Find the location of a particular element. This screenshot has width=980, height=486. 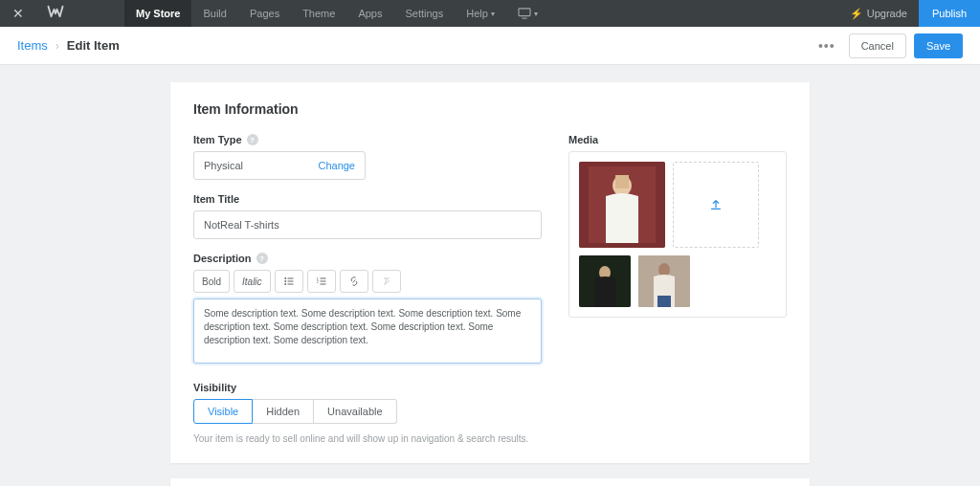

subheader: Items › Edit Item ••• Cancel Save is located at coordinates (490, 46).